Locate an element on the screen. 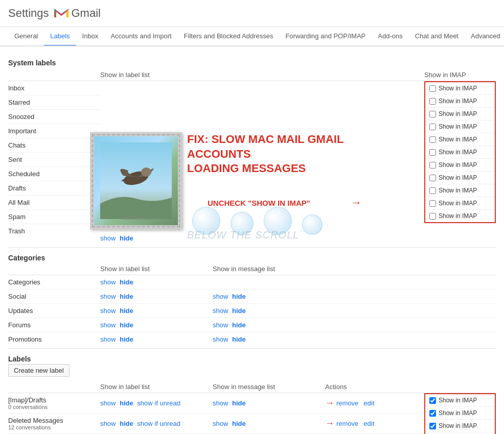 This screenshot has height=434, width=504. cat-name-promotions: Promotions is located at coordinates (54, 339).